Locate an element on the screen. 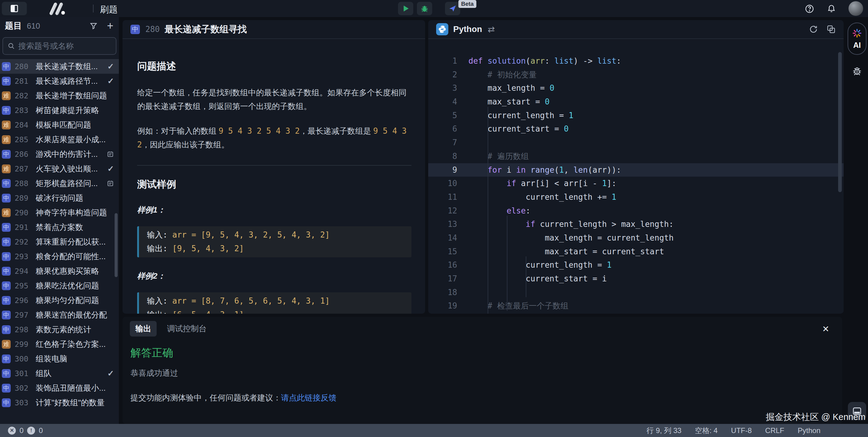 The height and width of the screenshot is (437, 868). help-button is located at coordinates (809, 9).